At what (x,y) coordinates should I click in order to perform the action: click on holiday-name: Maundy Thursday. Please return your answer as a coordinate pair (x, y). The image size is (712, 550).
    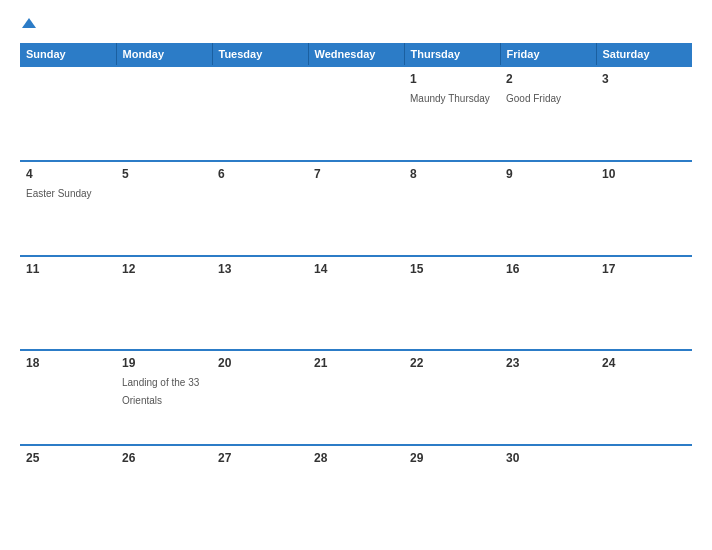
    Looking at the image, I should click on (450, 98).